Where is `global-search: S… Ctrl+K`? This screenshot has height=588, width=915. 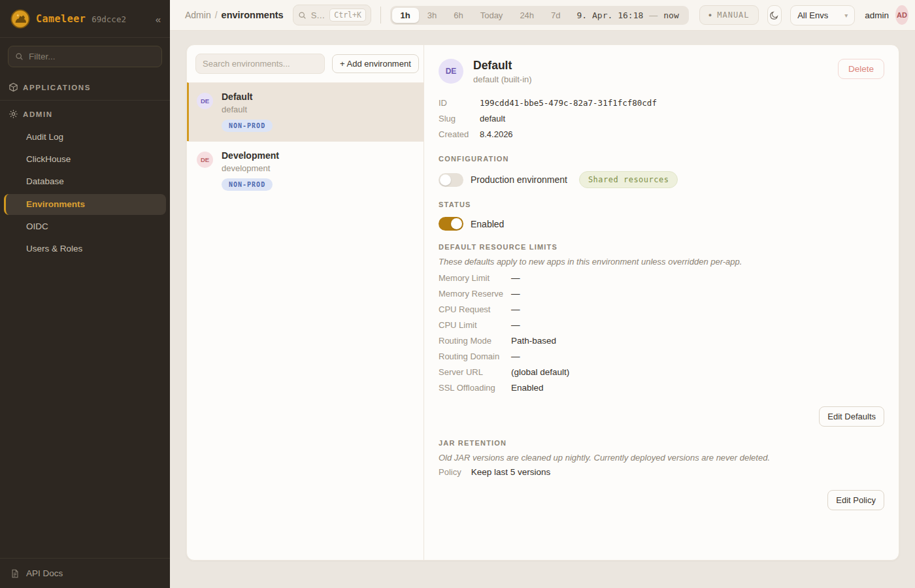 global-search: S… Ctrl+K is located at coordinates (332, 15).